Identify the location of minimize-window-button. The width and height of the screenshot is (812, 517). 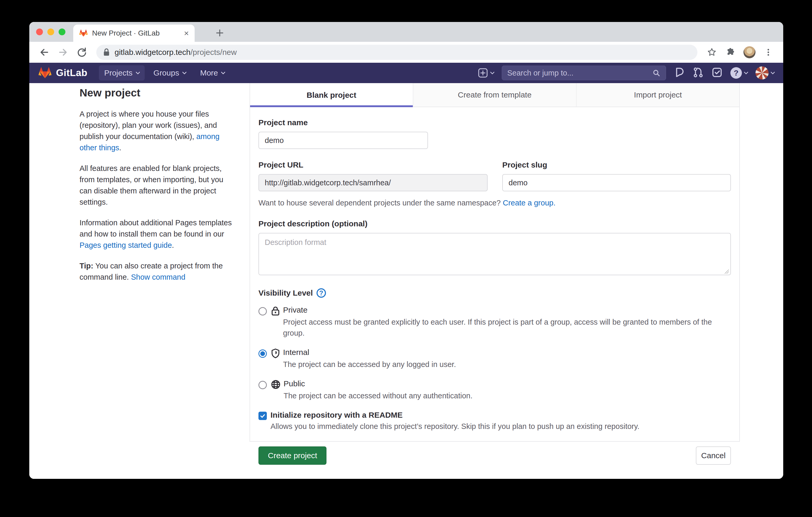
(51, 32).